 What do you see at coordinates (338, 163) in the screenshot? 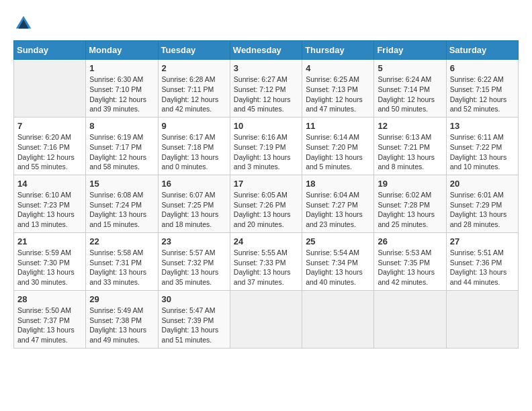
I see `cell-daylight: Daylight: 13 hours and 5 minutes.` at bounding box center [338, 163].